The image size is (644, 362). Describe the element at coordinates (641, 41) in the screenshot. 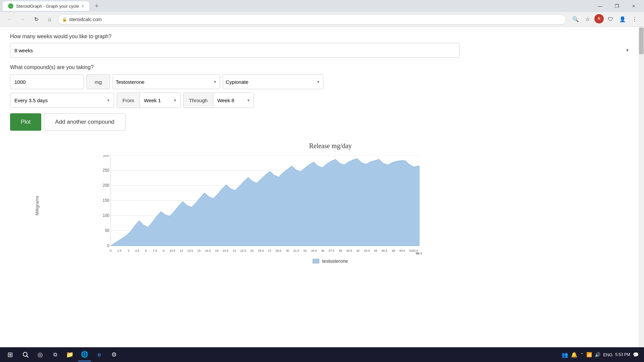

I see `scrollbar-thumb` at that location.